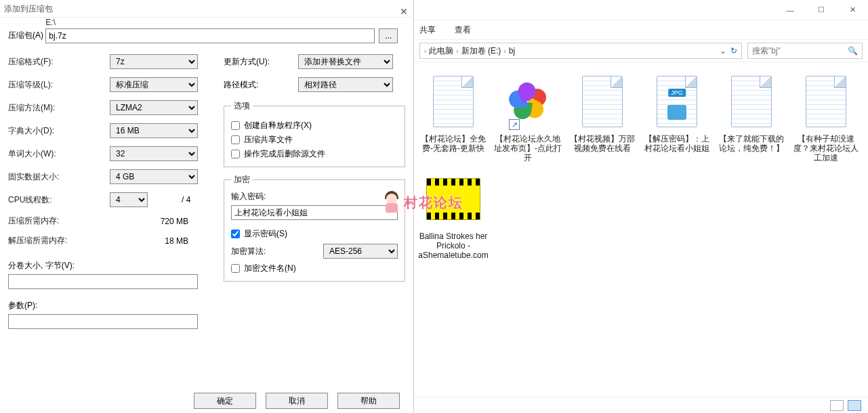 The height and width of the screenshot is (413, 868). Describe the element at coordinates (602, 116) in the screenshot. I see `file-item: 【村花视频】万部视频免费在线看` at that location.